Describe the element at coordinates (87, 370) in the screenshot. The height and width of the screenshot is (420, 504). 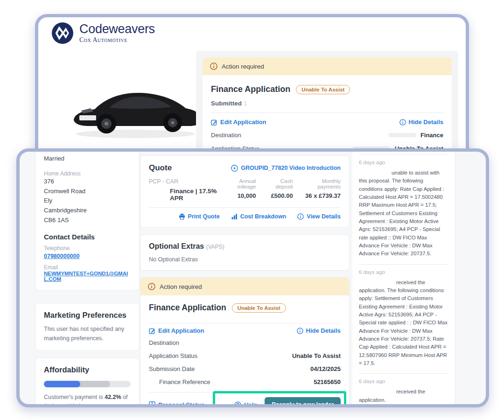
I see `affordability-heading: Affordability` at that location.